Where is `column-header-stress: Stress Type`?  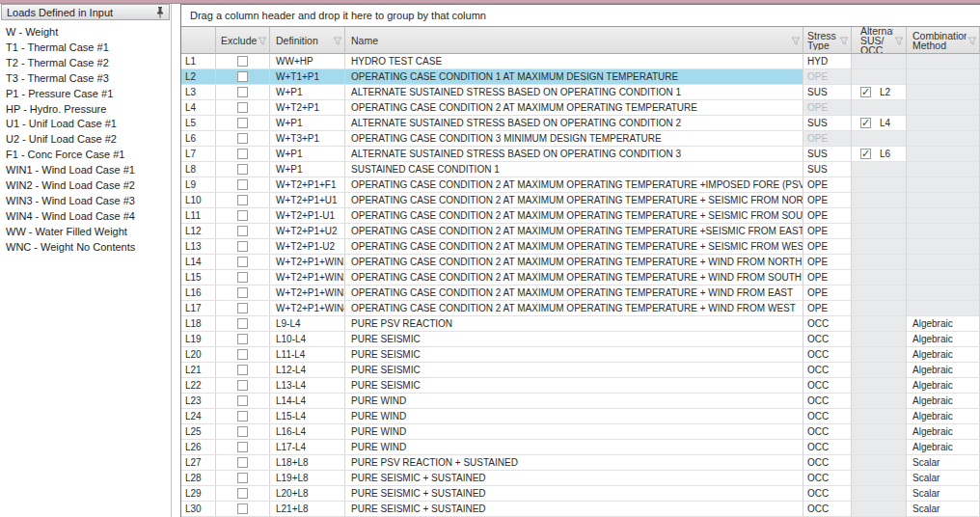 column-header-stress: Stress Type is located at coordinates (828, 41).